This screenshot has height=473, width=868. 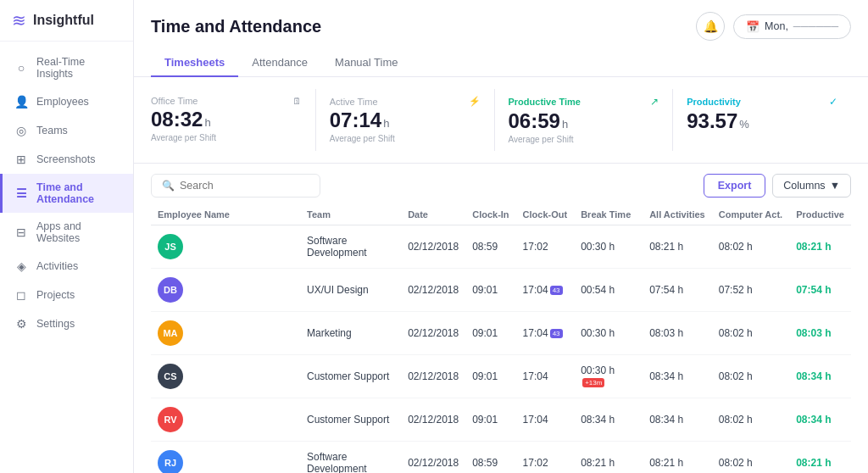 What do you see at coordinates (501, 290) in the screenshot?
I see `table-row: DB UX/UI Design 02/12/2018 09:01 17:0443…` at bounding box center [501, 290].